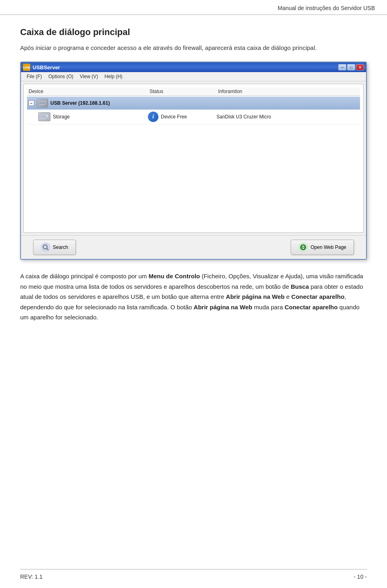 The image size is (387, 588). I want to click on menu-file: File (F), so click(34, 77).